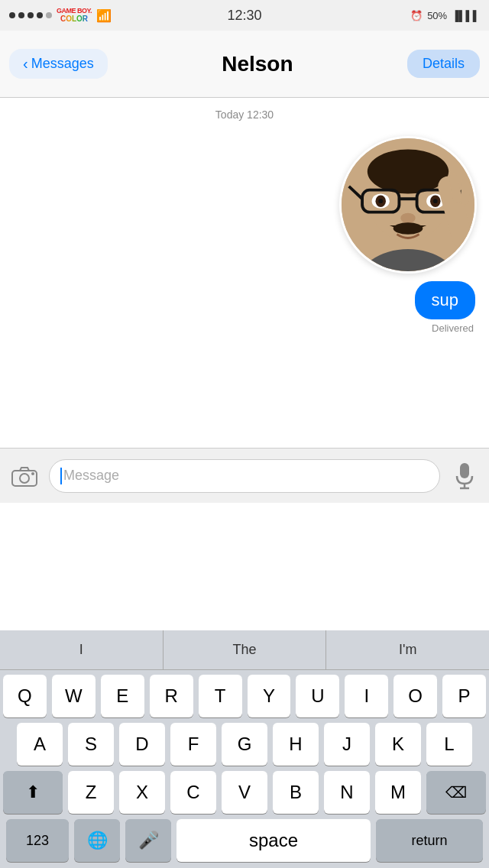 Image resolution: width=489 pixels, height=868 pixels. What do you see at coordinates (443, 64) in the screenshot?
I see `details-button: Details` at bounding box center [443, 64].